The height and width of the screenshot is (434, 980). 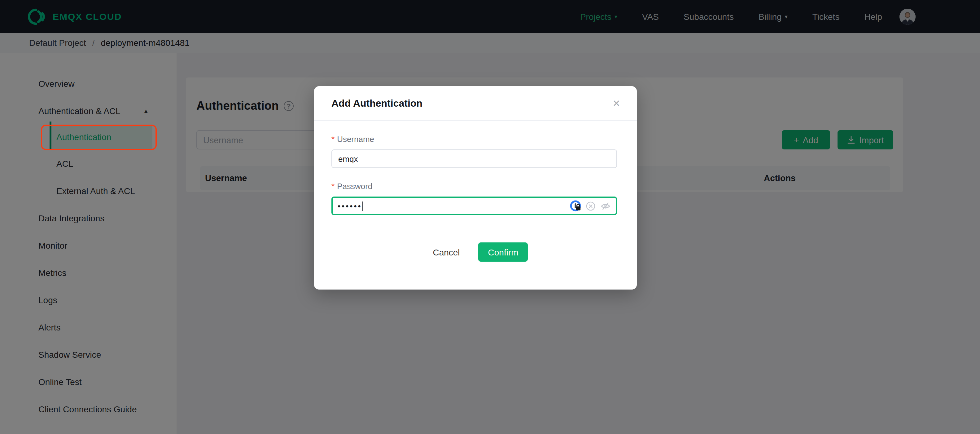 I want to click on password-manager-1password-icon, so click(x=575, y=206).